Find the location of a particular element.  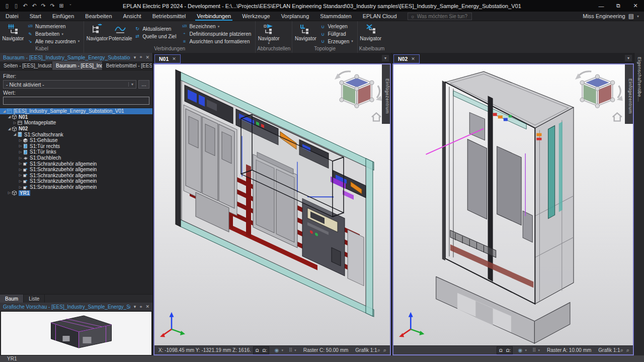

tab-vorplanung: Vorplanung is located at coordinates (295, 16).